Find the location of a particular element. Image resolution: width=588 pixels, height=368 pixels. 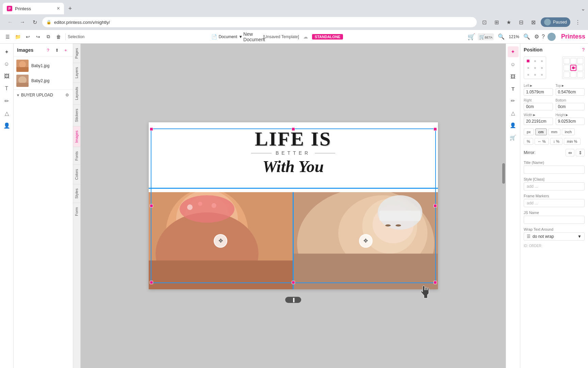

vtab-styles: Styles is located at coordinates (77, 194).